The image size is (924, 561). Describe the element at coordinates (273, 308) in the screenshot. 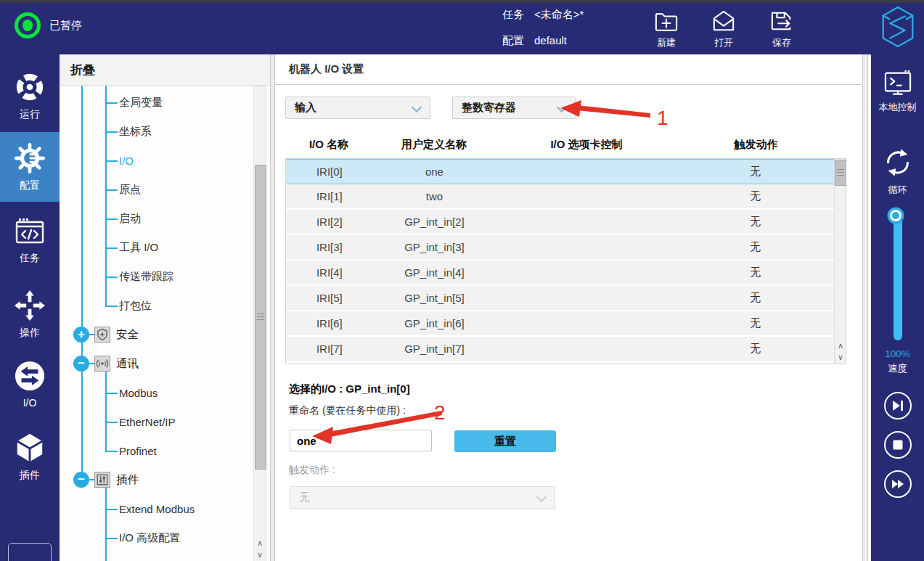

I see `panel-splitter-left` at that location.